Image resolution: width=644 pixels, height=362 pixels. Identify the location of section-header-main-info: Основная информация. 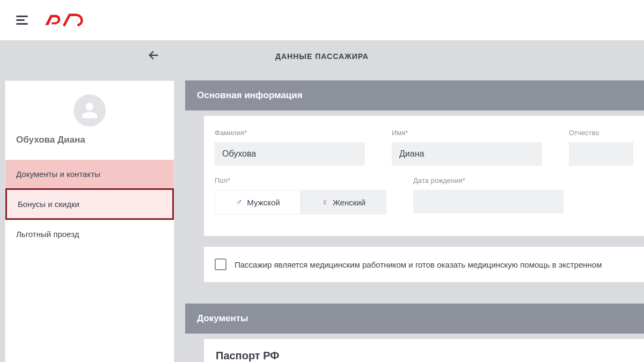
(414, 95).